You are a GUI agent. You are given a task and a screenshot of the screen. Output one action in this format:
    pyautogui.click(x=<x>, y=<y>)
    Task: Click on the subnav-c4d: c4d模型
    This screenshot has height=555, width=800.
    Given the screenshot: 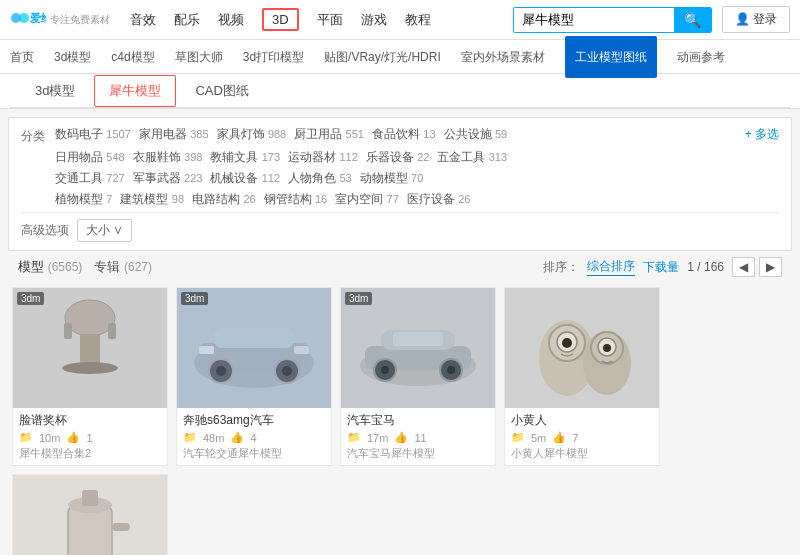 What is the action you would take?
    pyautogui.click(x=132, y=57)
    